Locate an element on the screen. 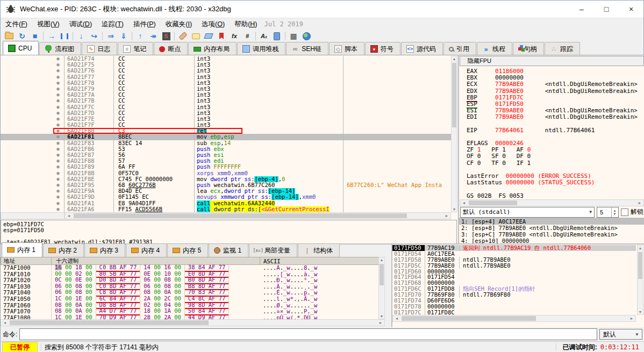 The height and width of the screenshot is (352, 644). tab-内存 3: 内存 3 is located at coordinates (105, 250).